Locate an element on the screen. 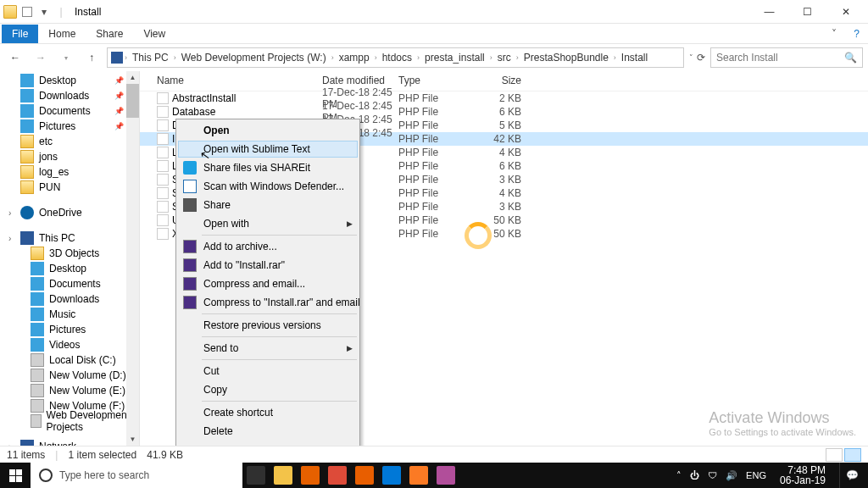  menu-compress-and-email-: Compress and email... is located at coordinates (268, 284).